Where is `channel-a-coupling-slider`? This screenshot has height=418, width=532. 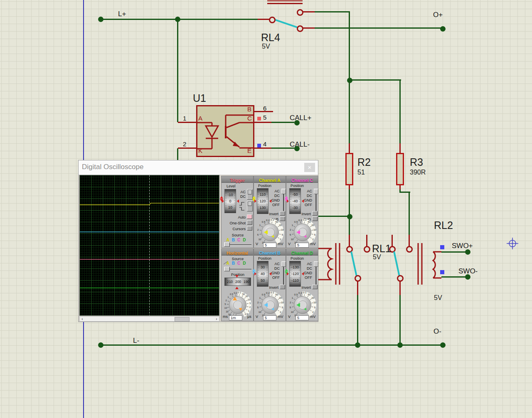 channel-a-coupling-slider is located at coordinates (283, 201).